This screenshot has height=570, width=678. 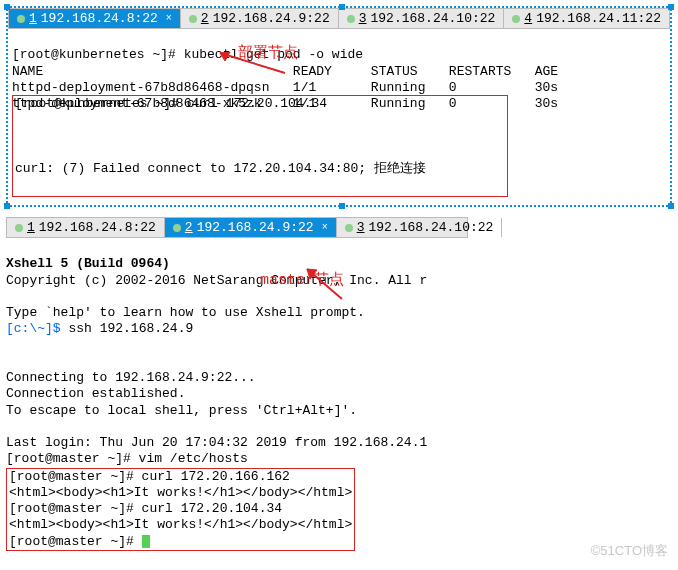 What do you see at coordinates (260, 146) in the screenshot?
I see `highlight-box-1: [root@kunbernetes ~]# curl 172.20.104.34…` at bounding box center [260, 146].